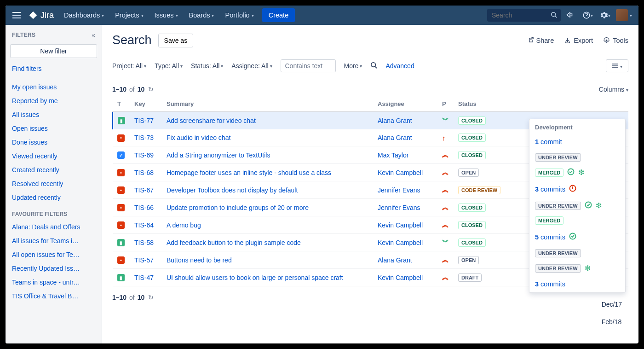  Describe the element at coordinates (577, 237) in the screenshot. I see `dev-commits: 5 commits` at that location.